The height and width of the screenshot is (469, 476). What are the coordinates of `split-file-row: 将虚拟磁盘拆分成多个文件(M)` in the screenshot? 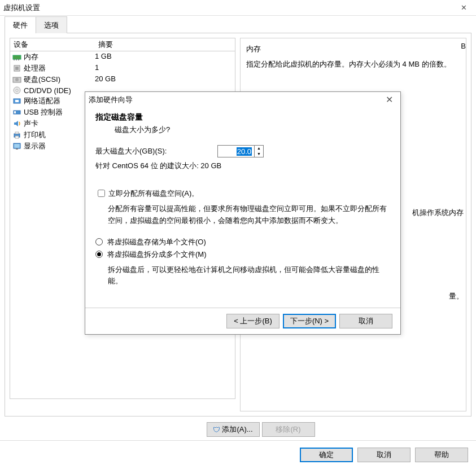 It's located at (243, 255).